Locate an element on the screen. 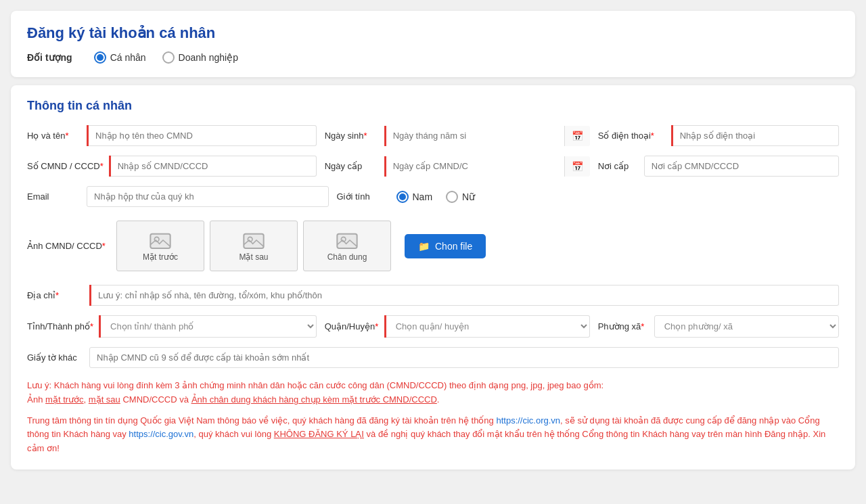 The image size is (866, 504). input-wrap-email is located at coordinates (208, 196).